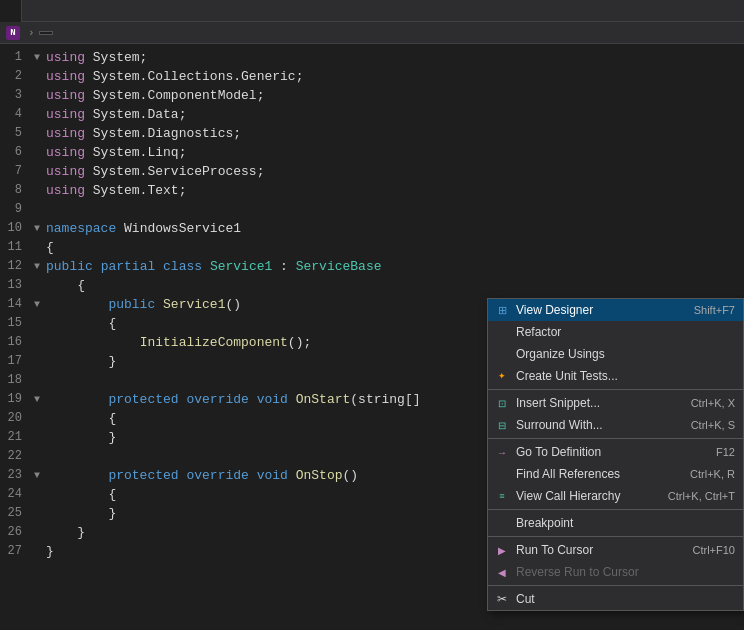 The width and height of the screenshot is (744, 630). I want to click on code-content: public partial class Service1 : ServiceB…, so click(394, 266).